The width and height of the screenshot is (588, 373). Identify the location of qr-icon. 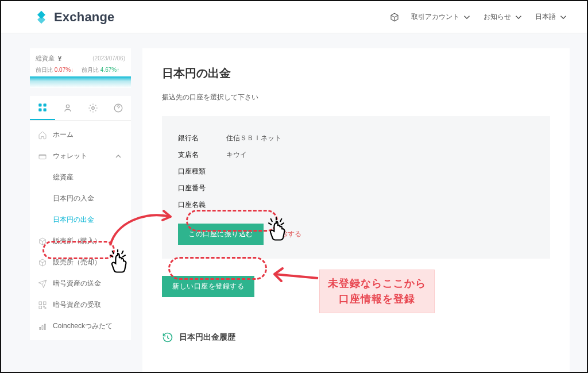
(42, 305).